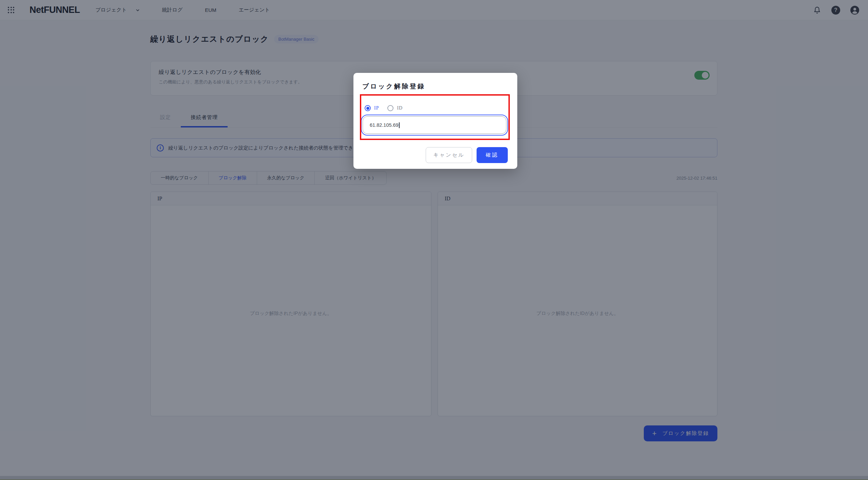 This screenshot has width=868, height=480. What do you see at coordinates (399, 125) in the screenshot?
I see `text-caret` at bounding box center [399, 125].